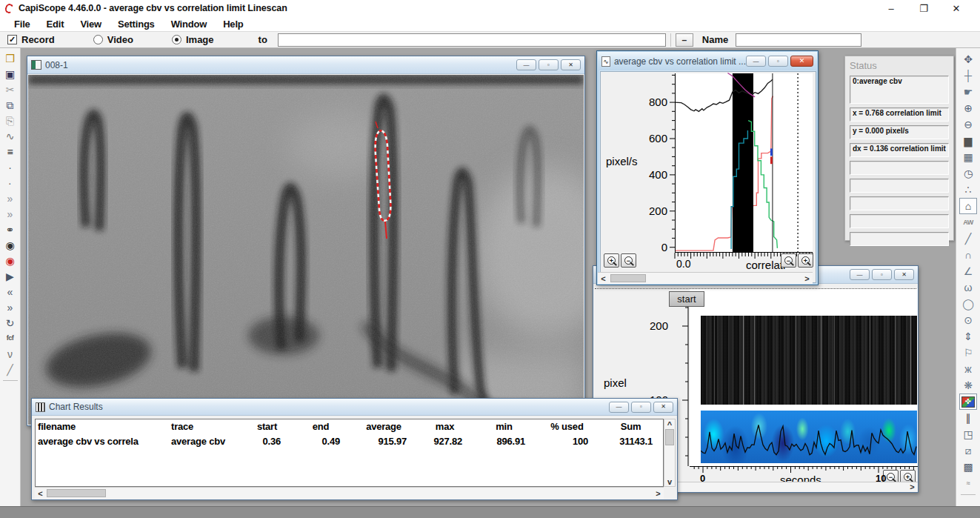 This screenshot has height=518, width=980. What do you see at coordinates (22, 24) in the screenshot?
I see `menu-item-file: File` at bounding box center [22, 24].